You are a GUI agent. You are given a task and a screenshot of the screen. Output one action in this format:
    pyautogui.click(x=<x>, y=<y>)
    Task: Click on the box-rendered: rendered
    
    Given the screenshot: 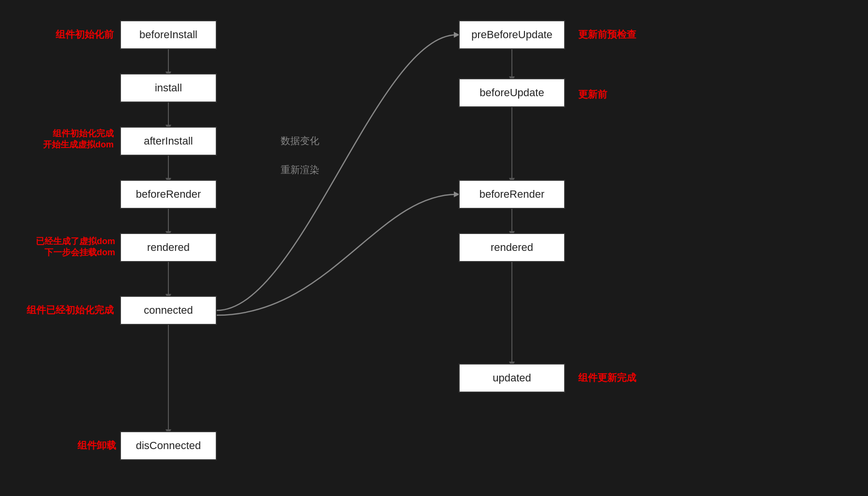 What is the action you would take?
    pyautogui.click(x=168, y=248)
    